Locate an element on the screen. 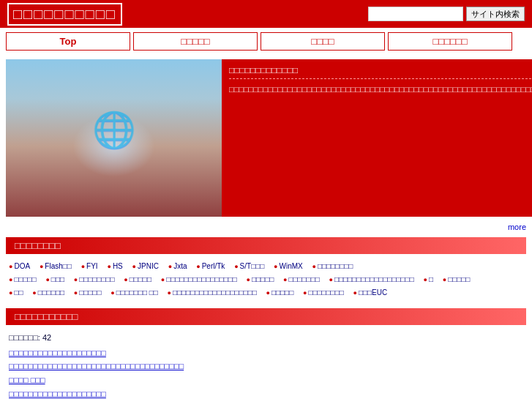  recent-item-1: □□□□□□□□□□□□□□□□□□□□□□□□□□□□□□□□□□□□ is located at coordinates (266, 366).